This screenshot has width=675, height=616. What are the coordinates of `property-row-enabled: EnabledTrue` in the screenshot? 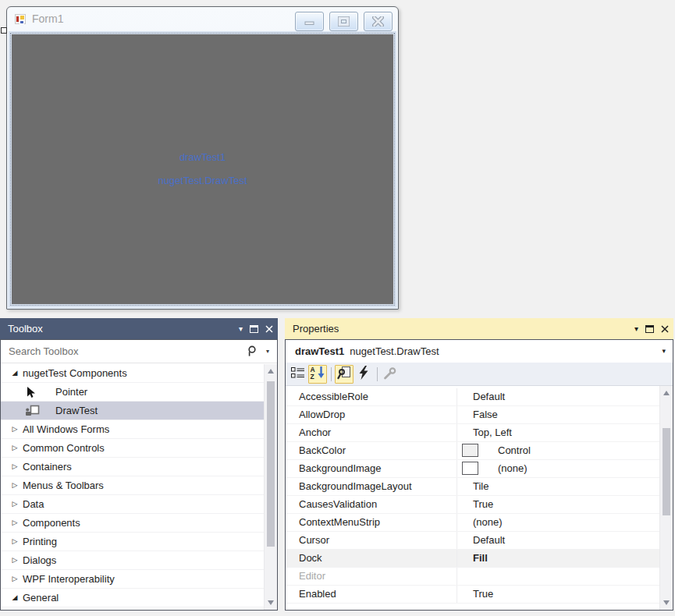 It's located at (473, 594).